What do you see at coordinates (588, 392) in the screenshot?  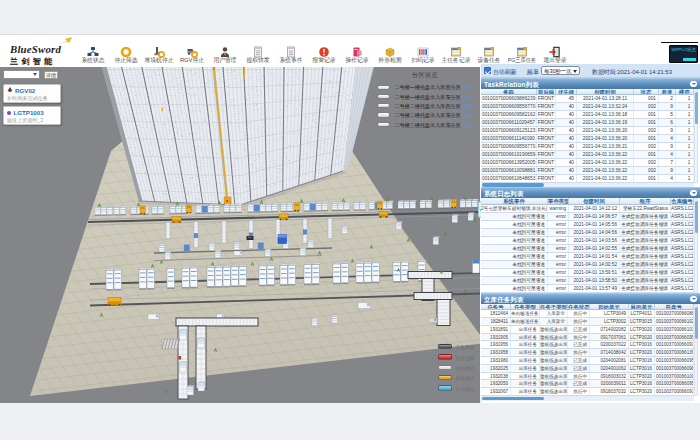 I see `table-row: 1932067出库任务整板拣选出库执行中0918037032LCTP302000…` at bounding box center [588, 392].